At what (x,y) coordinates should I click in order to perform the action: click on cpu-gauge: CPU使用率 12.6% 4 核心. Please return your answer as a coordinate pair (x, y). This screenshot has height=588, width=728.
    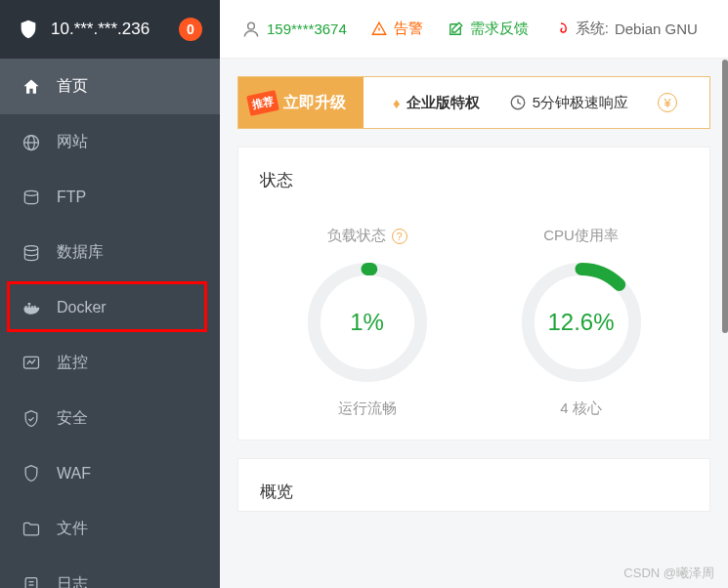
    Looking at the image, I should click on (581, 322).